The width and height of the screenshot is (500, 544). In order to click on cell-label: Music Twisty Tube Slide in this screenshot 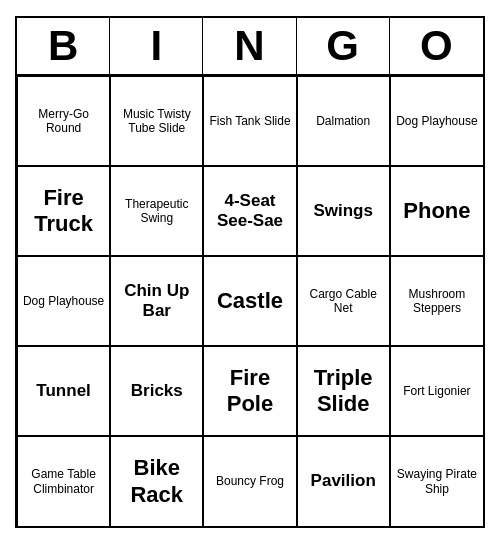, I will do `click(156, 122)`.